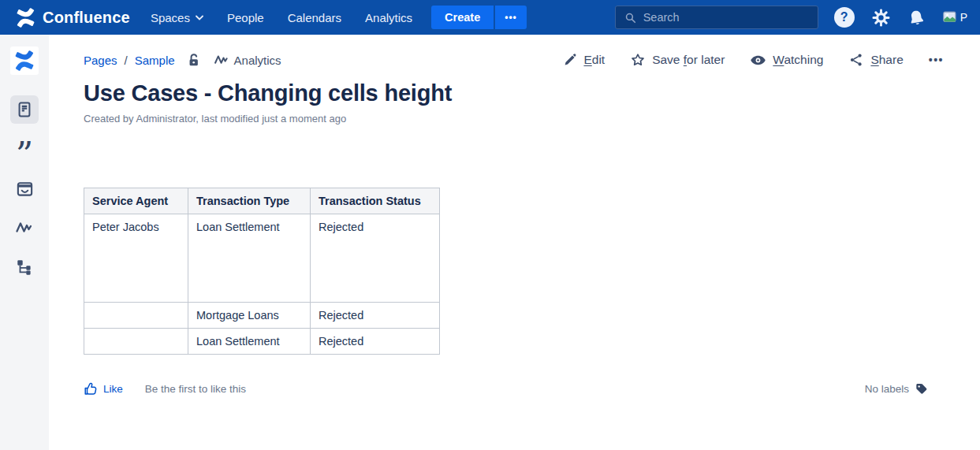 The width and height of the screenshot is (980, 450). What do you see at coordinates (248, 60) in the screenshot?
I see `page-analytics-button: Analytics` at bounding box center [248, 60].